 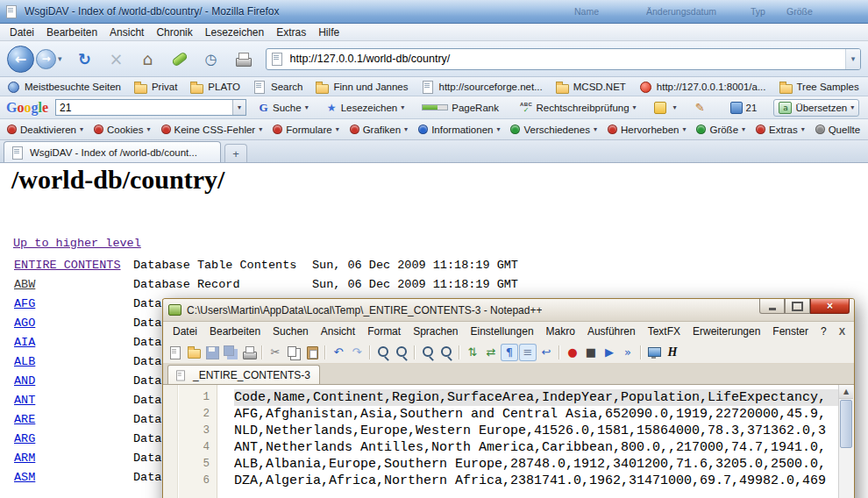 I want to click on bookmark-item: Privat, so click(x=156, y=87).